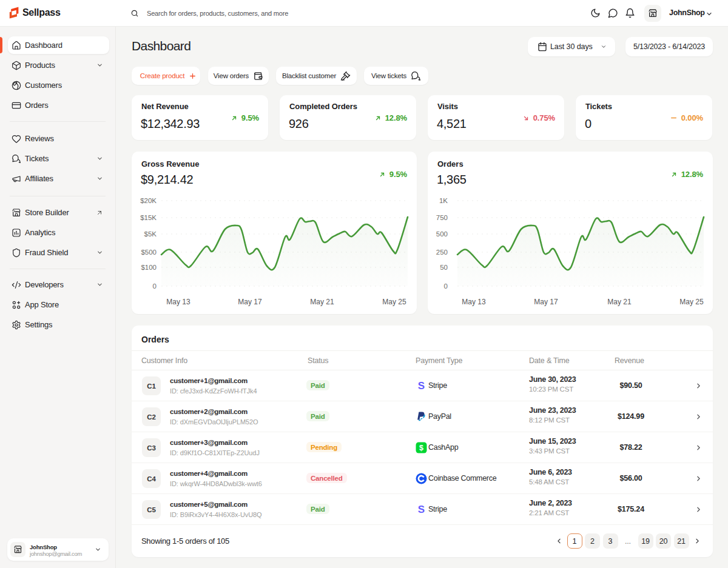 Image resolution: width=728 pixels, height=568 pixels. I want to click on svg-text: $100, so click(149, 267).